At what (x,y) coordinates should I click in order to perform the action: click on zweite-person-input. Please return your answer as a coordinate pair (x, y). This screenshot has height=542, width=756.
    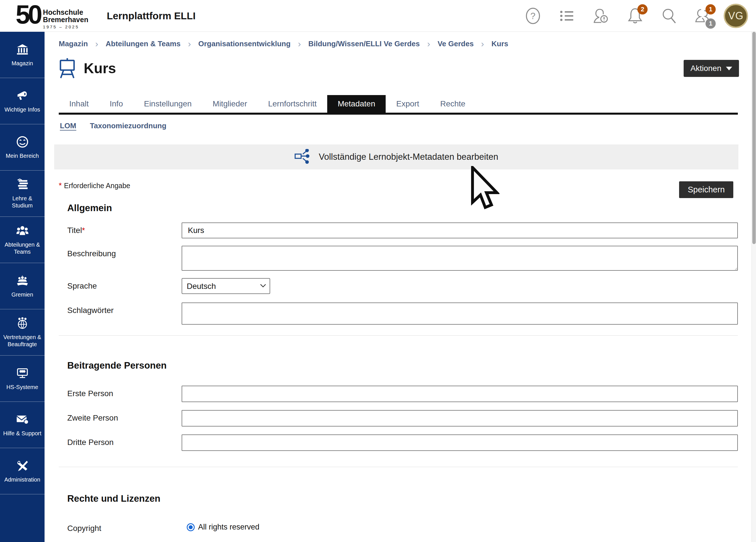
    Looking at the image, I should click on (460, 418).